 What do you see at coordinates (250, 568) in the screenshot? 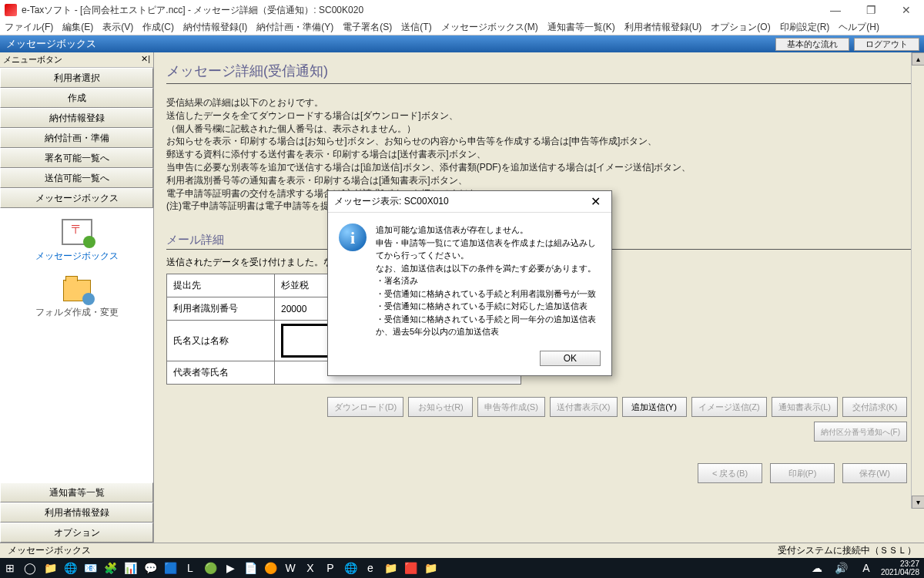
I see `task-icon: 📄` at bounding box center [250, 568].